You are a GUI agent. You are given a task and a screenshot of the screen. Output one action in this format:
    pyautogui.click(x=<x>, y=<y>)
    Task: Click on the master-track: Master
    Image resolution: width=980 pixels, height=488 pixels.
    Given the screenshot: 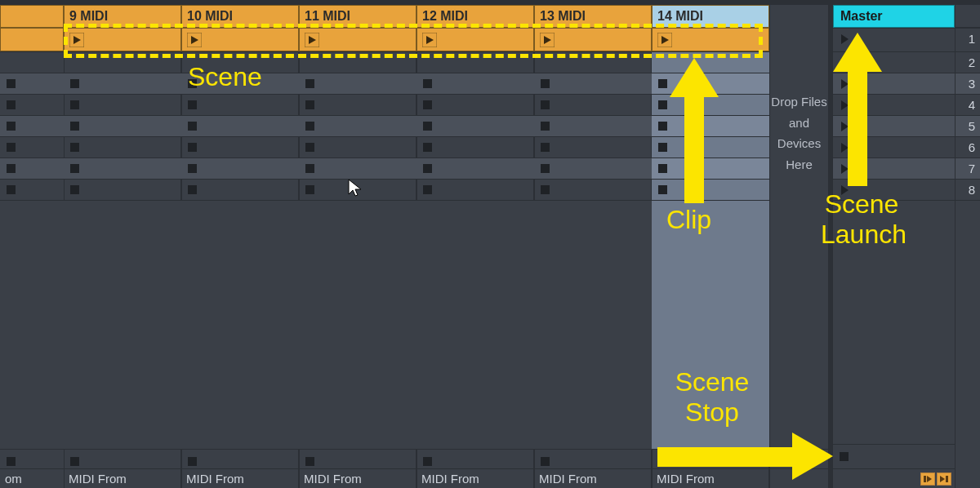 What is the action you would take?
    pyautogui.click(x=893, y=246)
    